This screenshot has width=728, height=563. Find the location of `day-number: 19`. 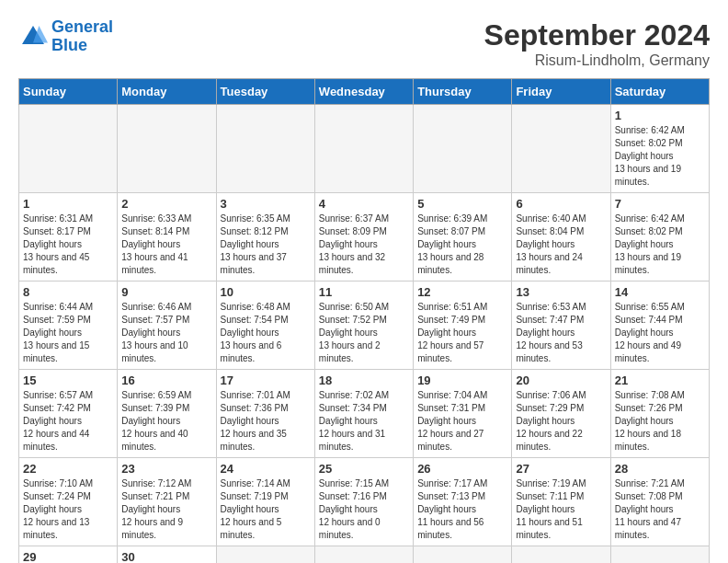

day-number: 19 is located at coordinates (462, 381).